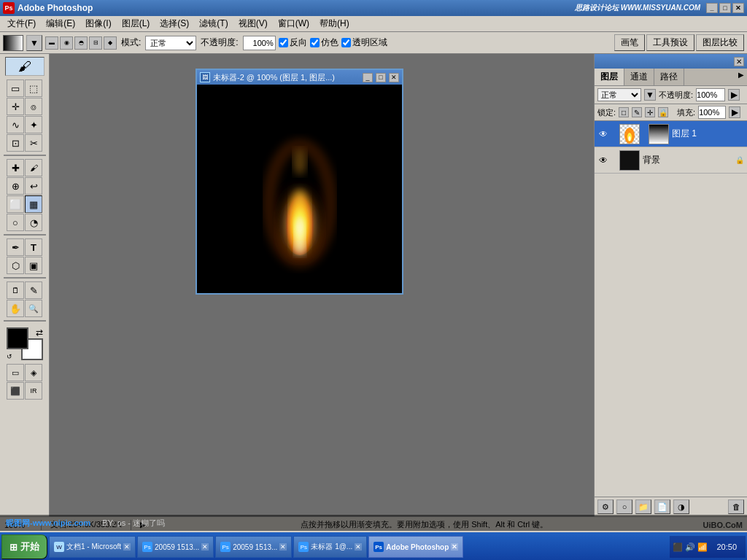 The height and width of the screenshot is (560, 747). I want to click on adjustment-layer-btn: ◑, so click(681, 507).